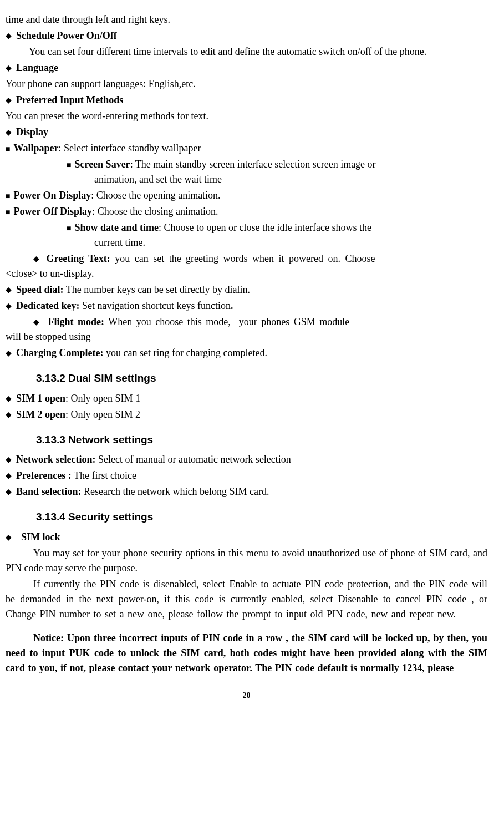 The width and height of the screenshot is (504, 826). I want to click on sub-tail: : Choose the closing animation., so click(155, 211).